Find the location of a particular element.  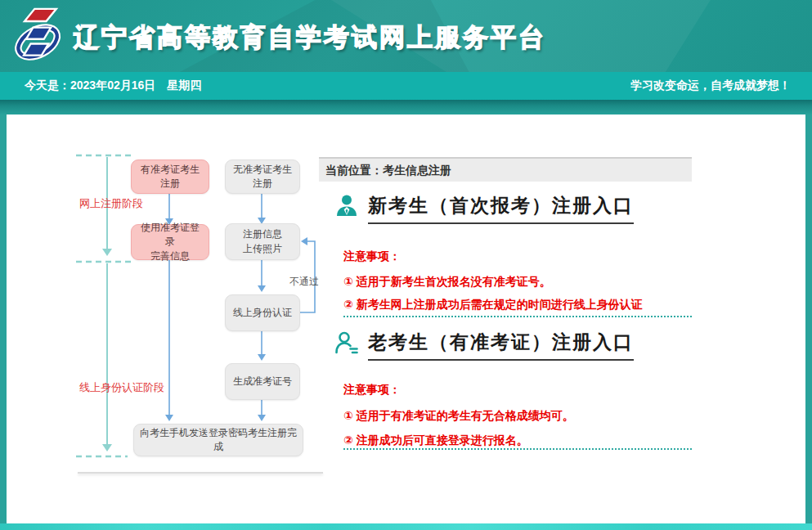

new-student-notes-title: 注意事项： is located at coordinates (372, 257).